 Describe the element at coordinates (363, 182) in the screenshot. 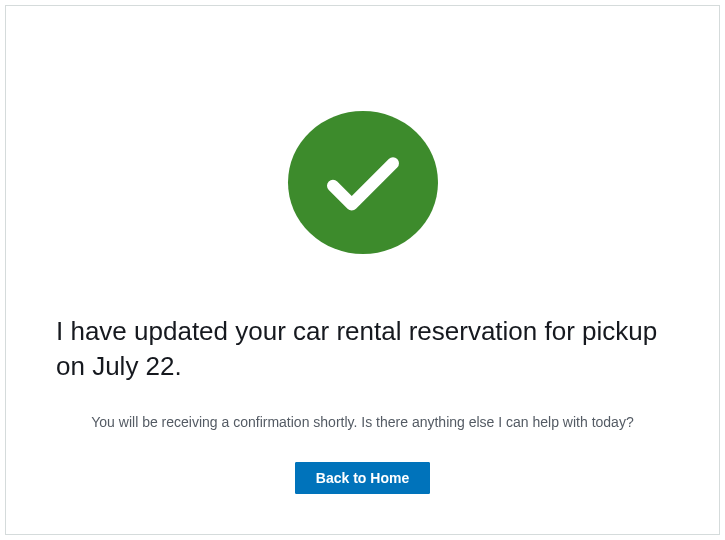

I see `success-checkmark-icon` at that location.